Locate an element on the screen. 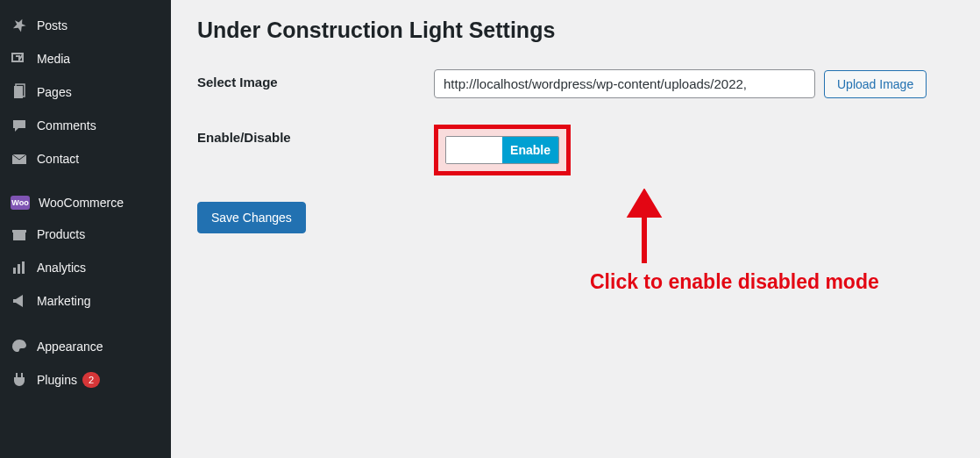 The width and height of the screenshot is (980, 458). update-count-badge: 2 is located at coordinates (91, 380).